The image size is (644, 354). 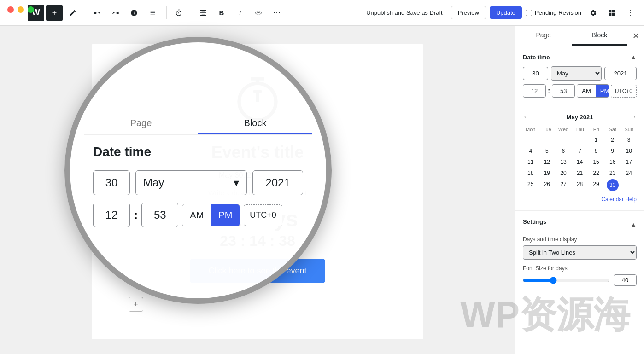 What do you see at coordinates (197, 215) in the screenshot?
I see `mag-am-button: AM` at bounding box center [197, 215].